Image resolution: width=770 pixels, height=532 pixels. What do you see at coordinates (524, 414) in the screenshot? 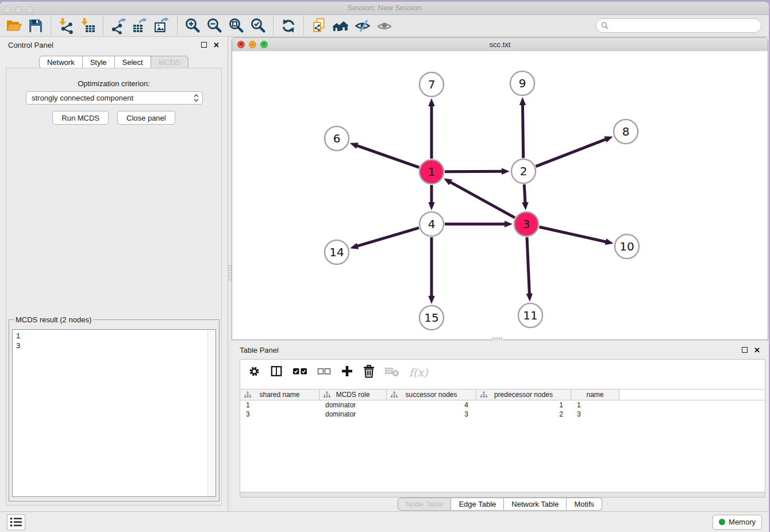
I see `table-cell: 2` at bounding box center [524, 414].